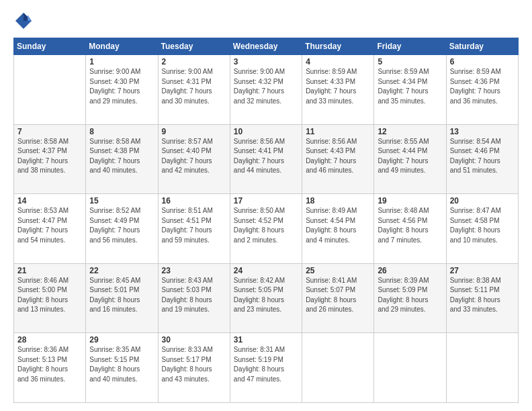 Image resolution: width=532 pixels, height=411 pixels. What do you see at coordinates (266, 156) in the screenshot?
I see `day-info: Sunrise: 8:56 AM Sunset: 4:41 PM Dayligh…` at bounding box center [266, 156].